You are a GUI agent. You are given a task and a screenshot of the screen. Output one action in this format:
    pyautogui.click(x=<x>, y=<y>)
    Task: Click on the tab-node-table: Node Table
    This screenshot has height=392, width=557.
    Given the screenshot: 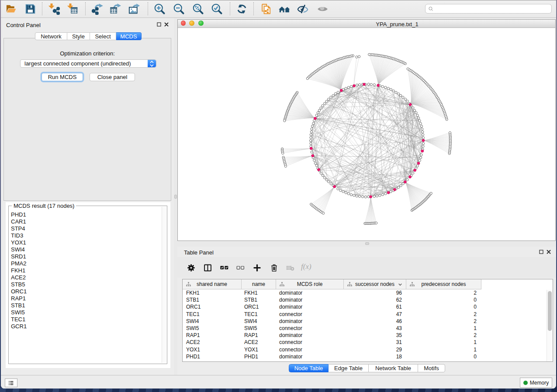 What is the action you would take?
    pyautogui.click(x=308, y=368)
    